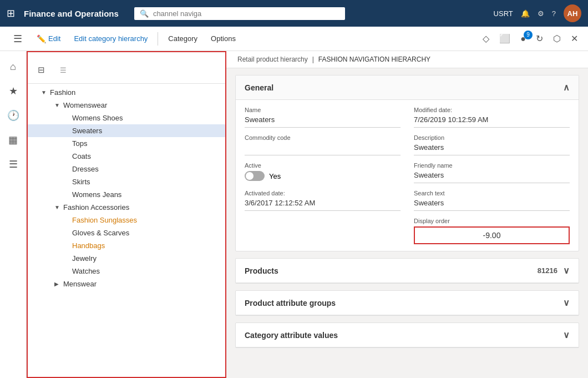 This screenshot has height=378, width=588. I want to click on tree-item-dresses: Dresses, so click(126, 169).